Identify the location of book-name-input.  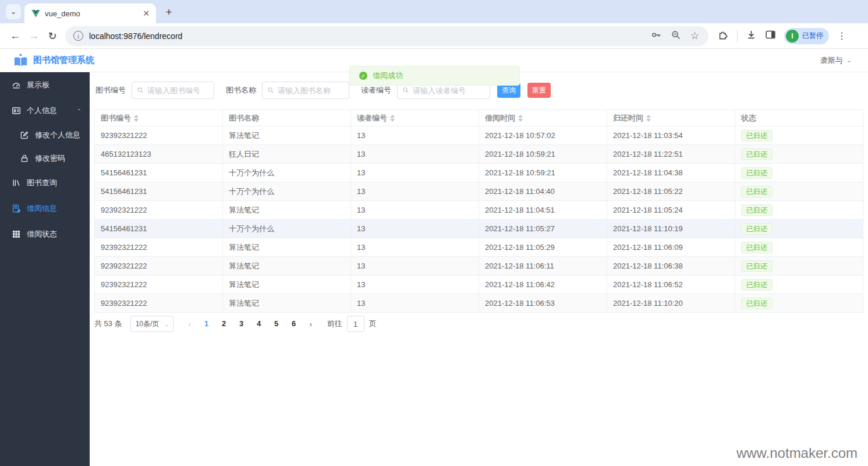
(313, 91).